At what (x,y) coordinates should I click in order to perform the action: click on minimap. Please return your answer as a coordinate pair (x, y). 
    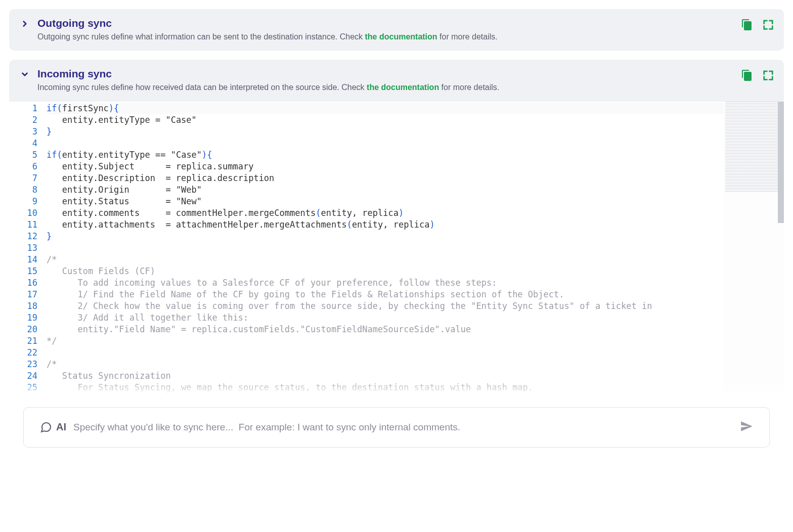
    Looking at the image, I should click on (754, 248).